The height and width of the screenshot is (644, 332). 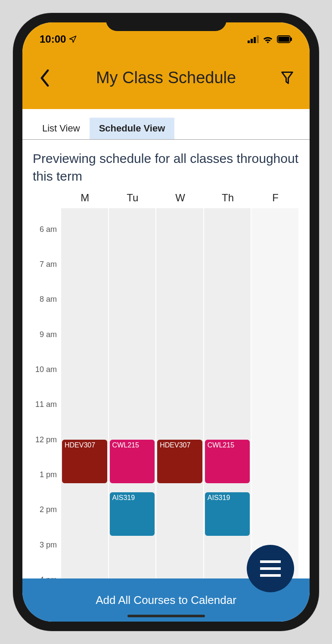 I want to click on back-button, so click(x=45, y=78).